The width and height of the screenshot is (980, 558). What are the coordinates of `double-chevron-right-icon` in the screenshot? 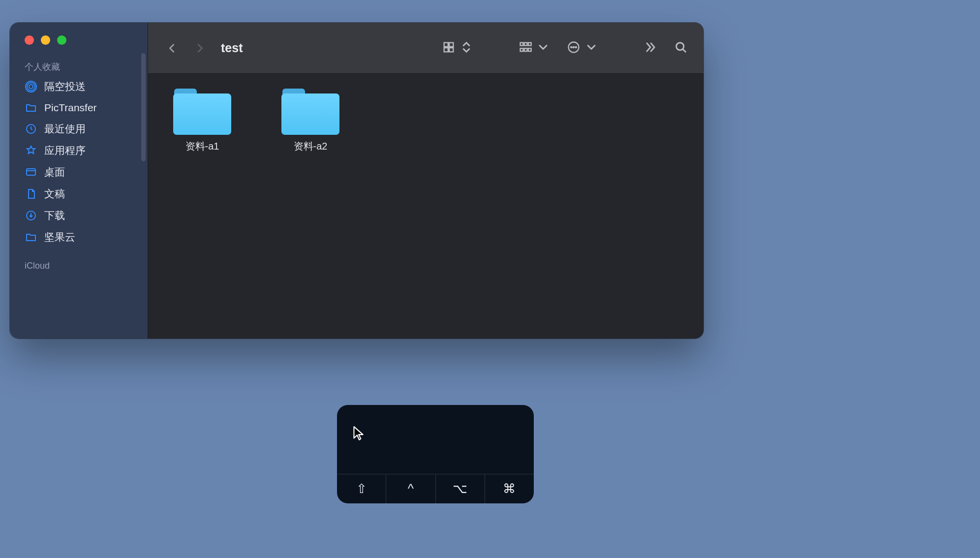 It's located at (650, 48).